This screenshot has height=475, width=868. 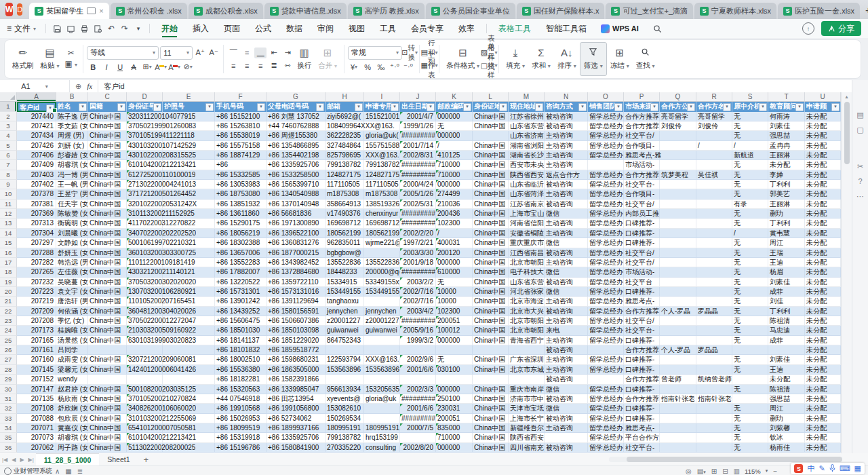 What do you see at coordinates (606, 438) in the screenshot?
I see `cell-O35: 留学总经办` at bounding box center [606, 438].